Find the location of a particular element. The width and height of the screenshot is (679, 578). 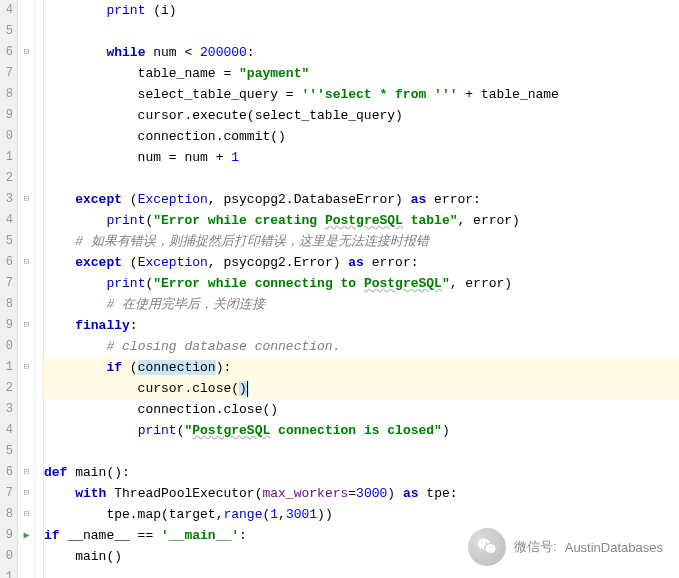

text-caret is located at coordinates (248, 389).